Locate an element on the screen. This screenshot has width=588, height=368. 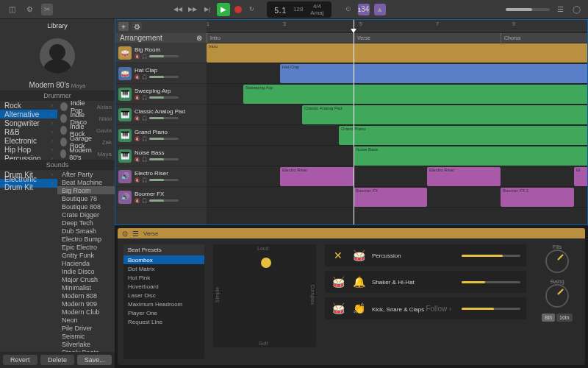
region: Classic Analog Pad is located at coordinates (445, 115).